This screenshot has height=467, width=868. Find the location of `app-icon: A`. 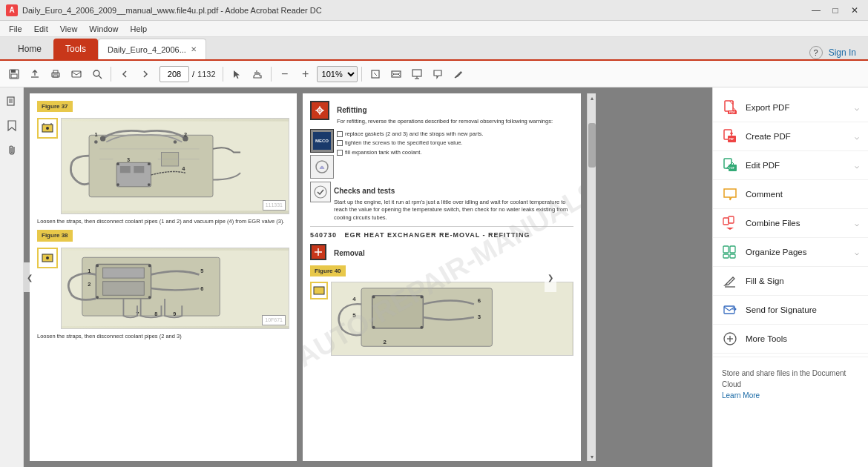

app-icon: A is located at coordinates (12, 10).